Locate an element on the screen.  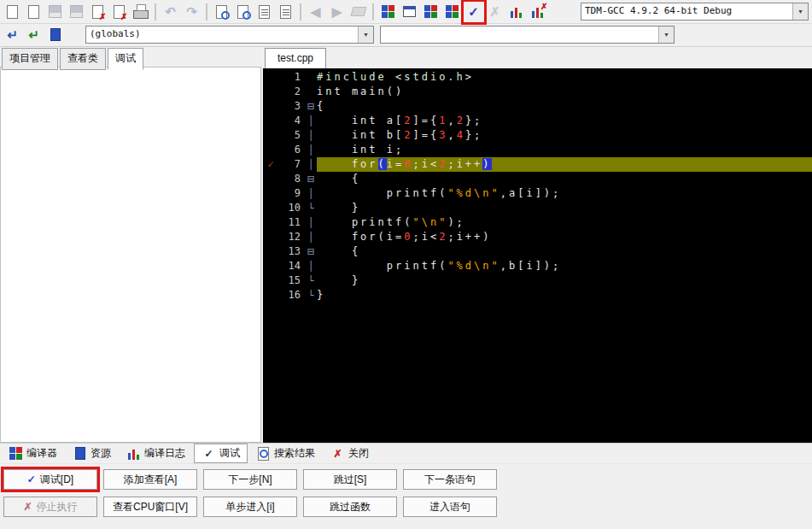
new-file-icon is located at coordinates (13, 12).